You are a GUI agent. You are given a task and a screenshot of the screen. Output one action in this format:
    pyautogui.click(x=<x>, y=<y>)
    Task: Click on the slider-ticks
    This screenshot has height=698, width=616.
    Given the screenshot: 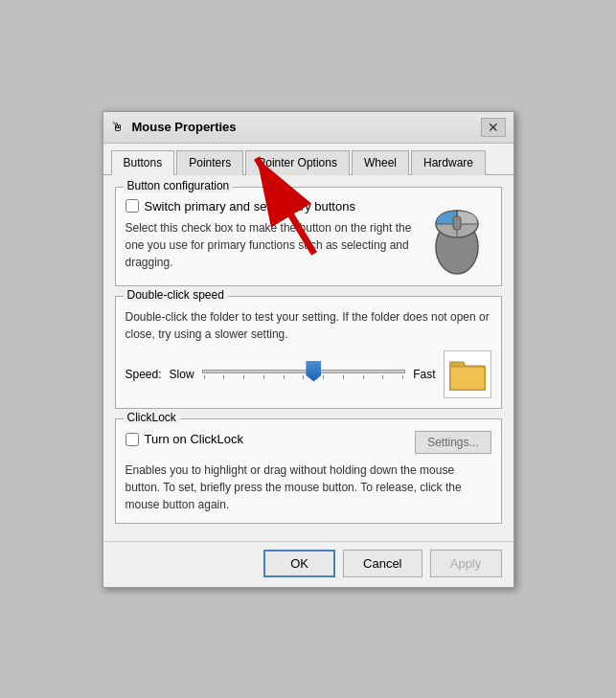 What is the action you would take?
    pyautogui.click(x=305, y=376)
    